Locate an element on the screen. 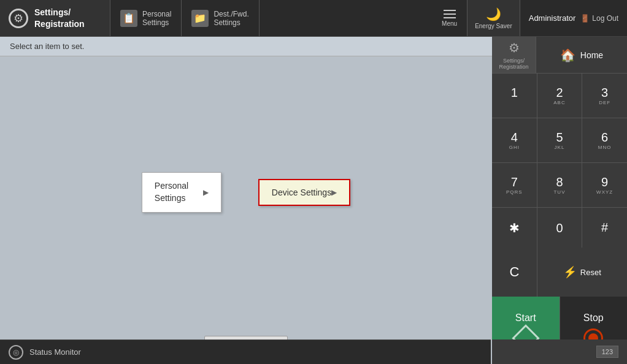 Image resolution: width=627 pixels, height=364 pixels. status-bar: ◎ Status Monitor is located at coordinates (245, 352).